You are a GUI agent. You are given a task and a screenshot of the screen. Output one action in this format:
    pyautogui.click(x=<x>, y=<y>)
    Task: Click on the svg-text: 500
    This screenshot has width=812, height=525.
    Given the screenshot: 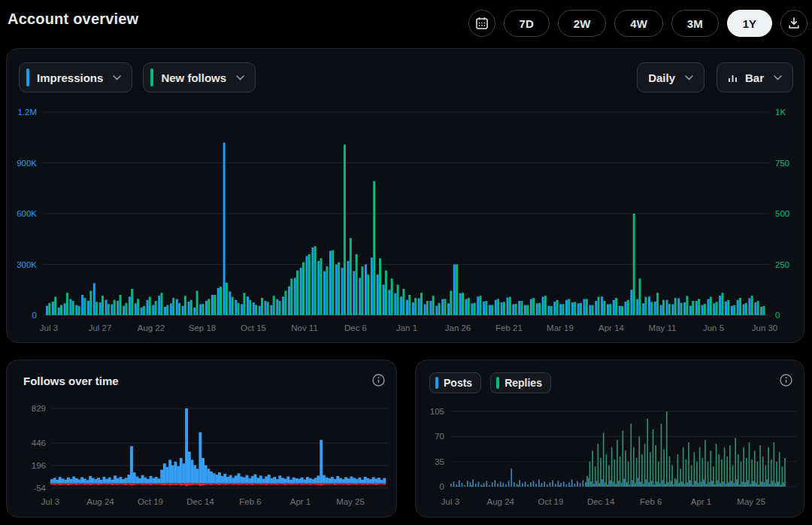 What is the action you would take?
    pyautogui.click(x=782, y=214)
    